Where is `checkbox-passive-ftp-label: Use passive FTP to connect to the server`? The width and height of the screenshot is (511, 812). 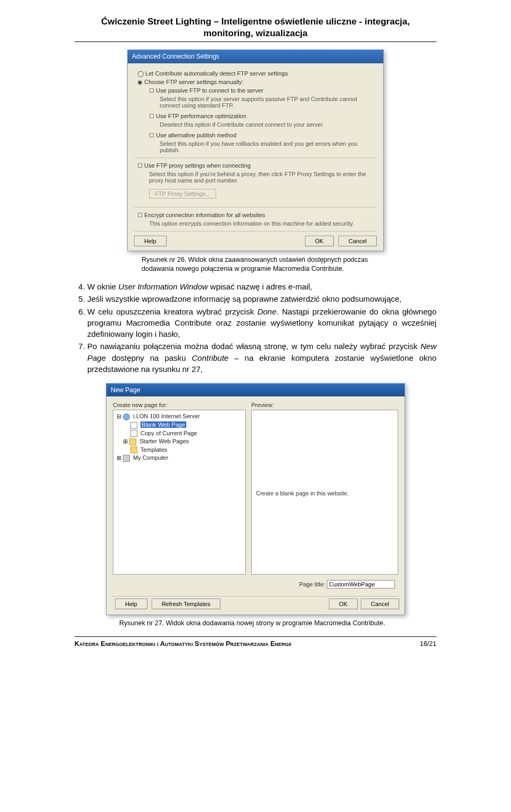
checkbox-passive-ftp-label: Use passive FTP to connect to the server is located at coordinates (210, 90).